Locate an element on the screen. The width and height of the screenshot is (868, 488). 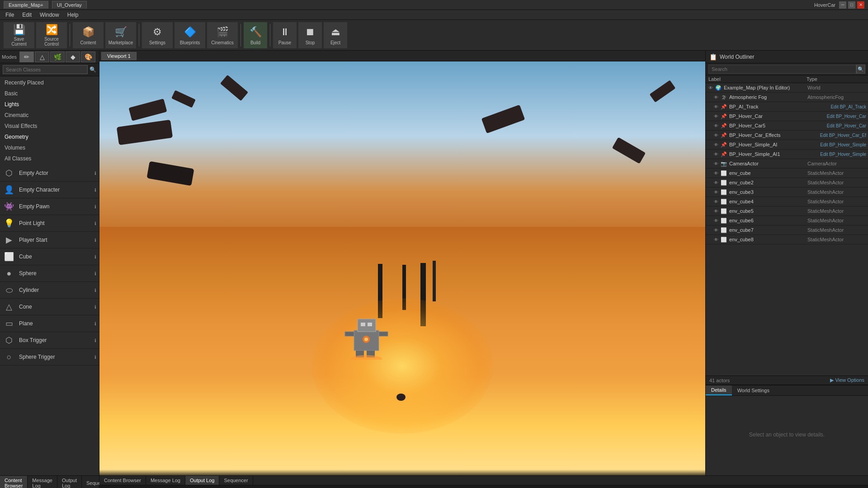
table-row: 👁 📌 BP_Hover_Car Edit BP_Hover_Car is located at coordinates (787, 117).